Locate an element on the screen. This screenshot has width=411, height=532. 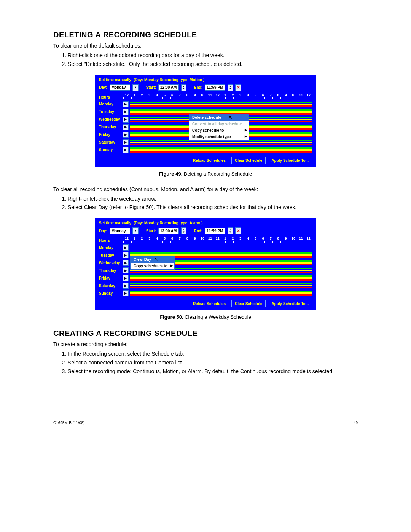
intro-text: To clear one of the default schedules: is located at coordinates (206, 46).